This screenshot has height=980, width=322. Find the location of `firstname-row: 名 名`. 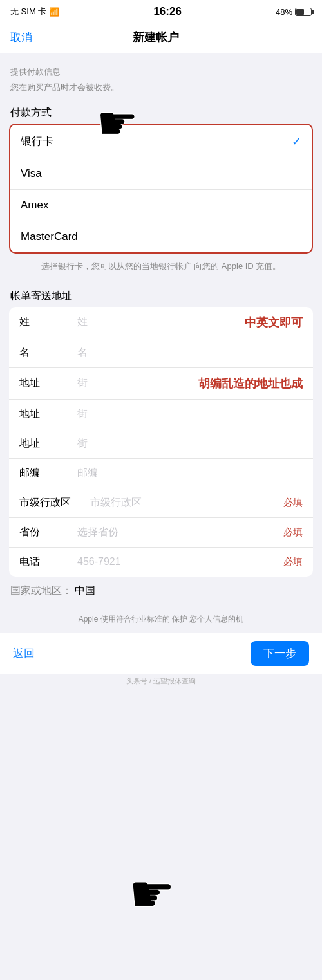

firstname-row: 名 名 is located at coordinates (161, 353).